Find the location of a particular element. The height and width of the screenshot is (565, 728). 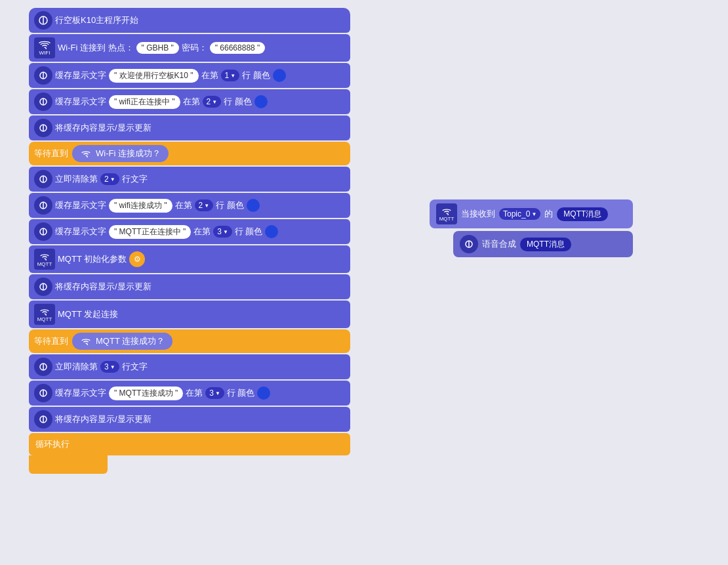

wifi-block-icon: WIFI is located at coordinates (45, 48).